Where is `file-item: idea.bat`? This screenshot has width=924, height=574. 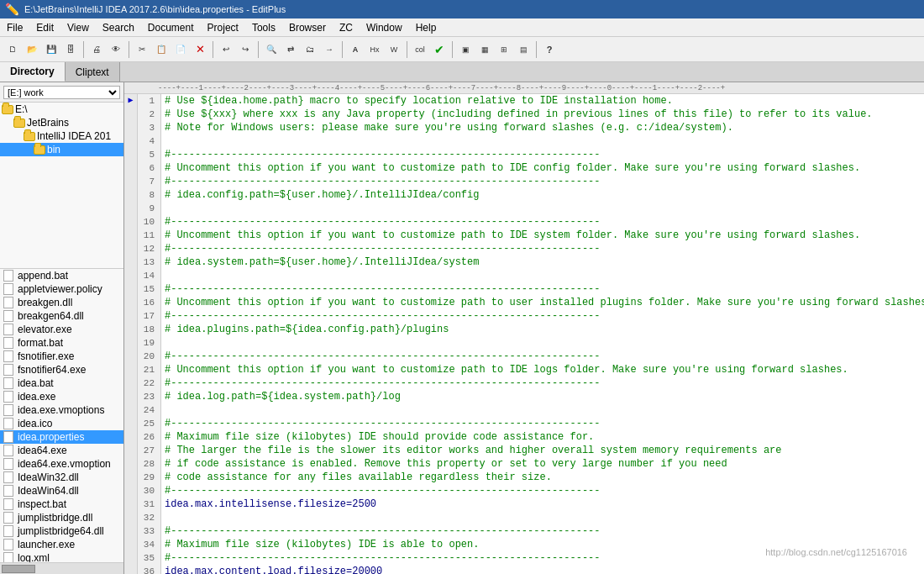
file-item: idea.bat is located at coordinates (62, 383).